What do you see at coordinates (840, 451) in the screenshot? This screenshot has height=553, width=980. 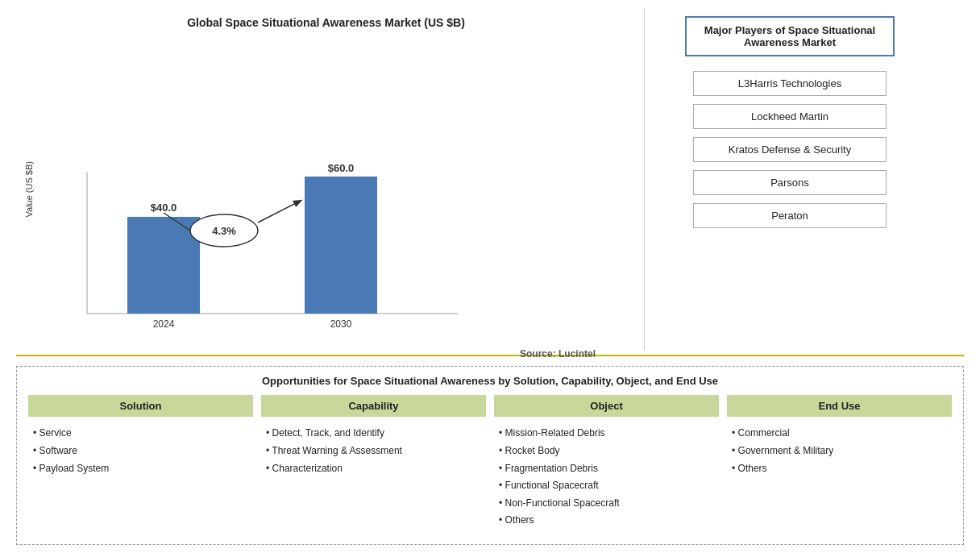 I see `col-enduse-items: Commercial Government & Military Others` at bounding box center [840, 451].